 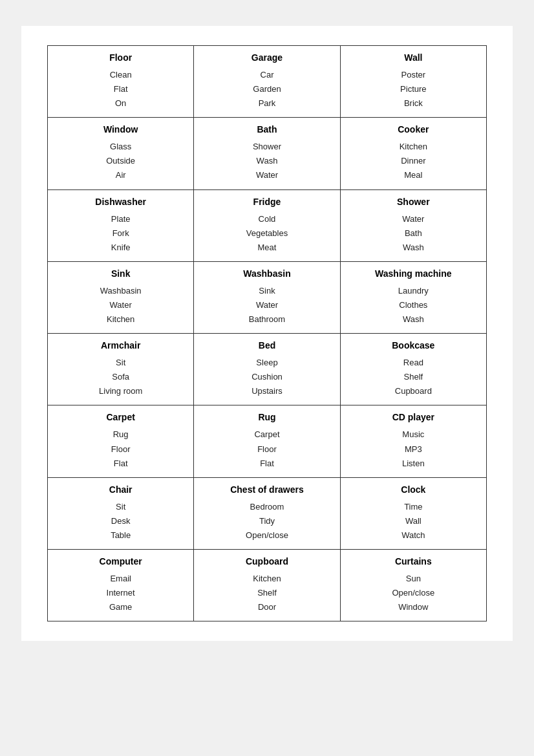 I want to click on word-item: Clothes, so click(x=414, y=305).